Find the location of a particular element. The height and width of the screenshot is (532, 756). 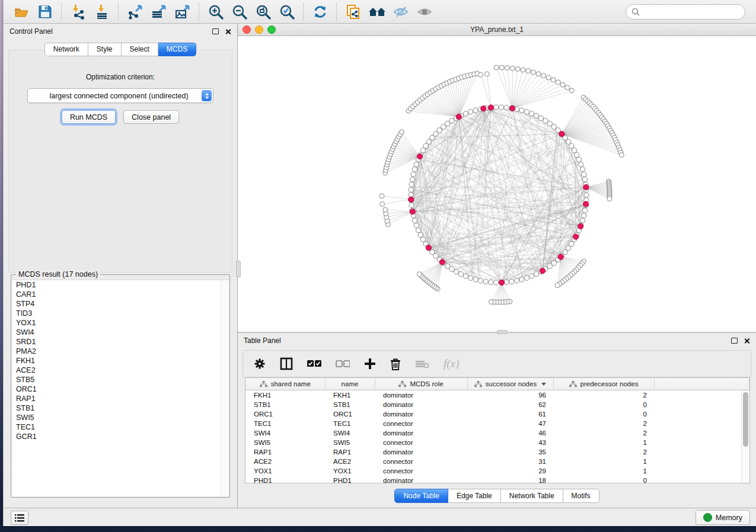

column-layout-icon is located at coordinates (286, 364).